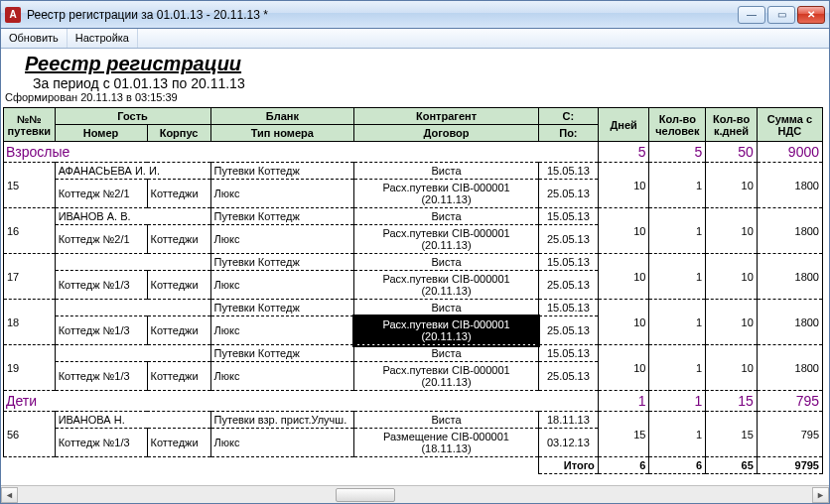  Describe the element at coordinates (413, 421) in the screenshot. I see `table-row: 56 ИВАНОВА Н. Путевки взр. прист.Улучш. …` at that location.